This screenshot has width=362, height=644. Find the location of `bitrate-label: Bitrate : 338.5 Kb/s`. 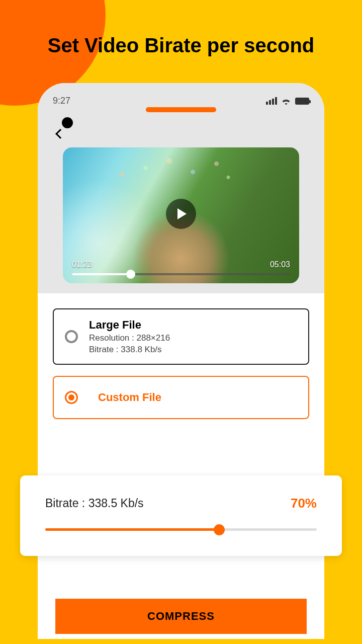

bitrate-label: Bitrate : 338.5 Kb/s is located at coordinates (95, 503).